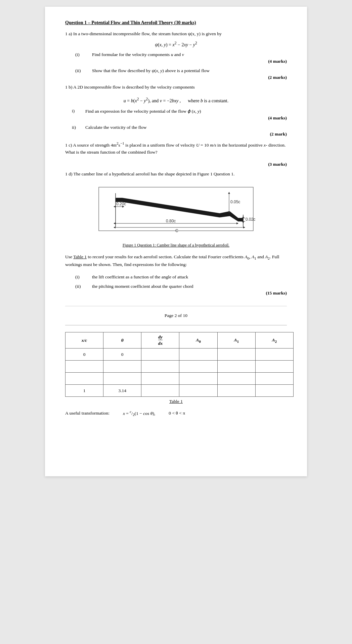  I want to click on part-i-label: (i), so click(79, 55).